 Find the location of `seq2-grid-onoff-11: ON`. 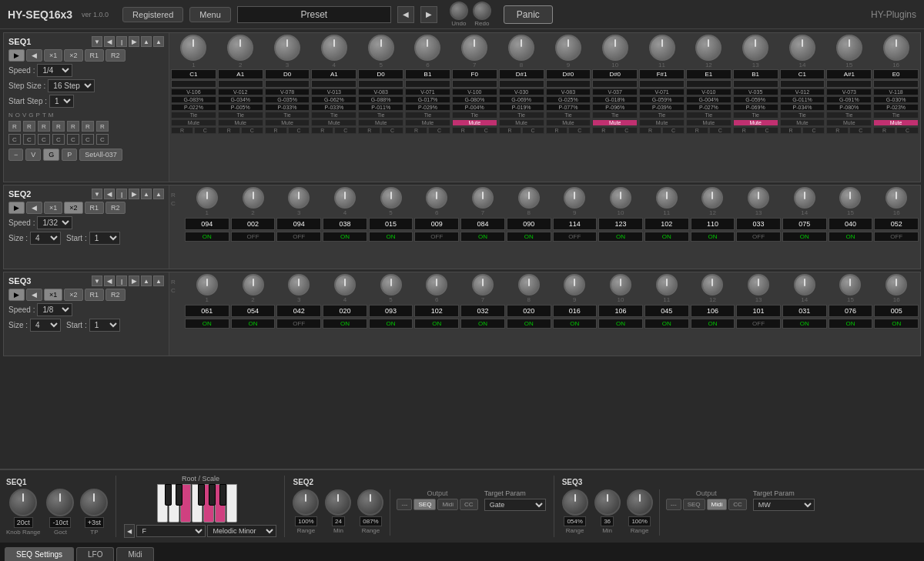

seq2-grid-onoff-11: ON is located at coordinates (667, 237).